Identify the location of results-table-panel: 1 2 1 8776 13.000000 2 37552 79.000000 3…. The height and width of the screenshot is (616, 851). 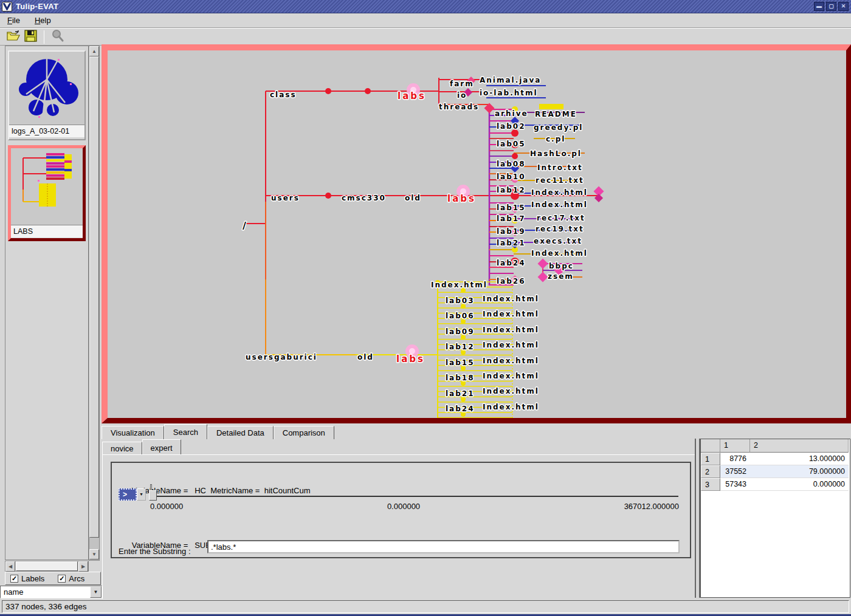
(776, 518).